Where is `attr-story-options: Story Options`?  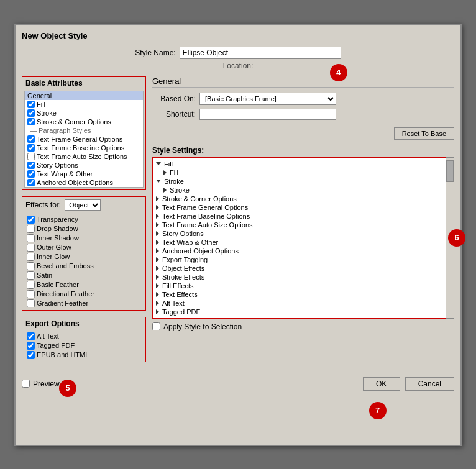 attr-story-options: Story Options is located at coordinates (84, 165).